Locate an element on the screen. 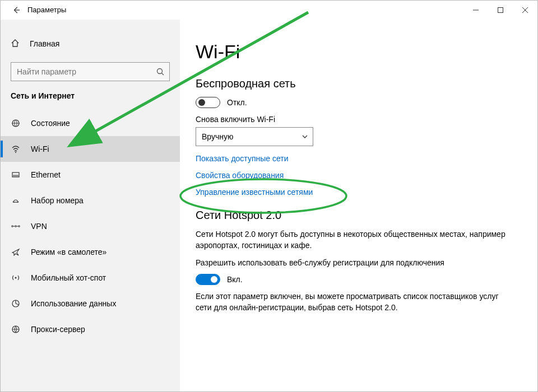 The image size is (538, 392). hotspot-allow-label: Разрешить использовать веб-службу регист… is located at coordinates (353, 263).